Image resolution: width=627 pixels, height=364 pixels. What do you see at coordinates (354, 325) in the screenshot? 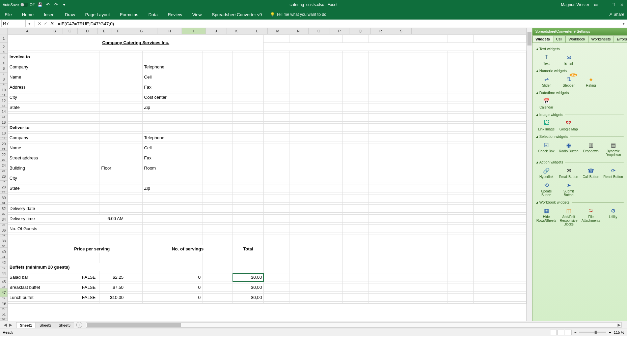
I see `horizontal-scrollbar: ◀ ▶` at bounding box center [354, 325].